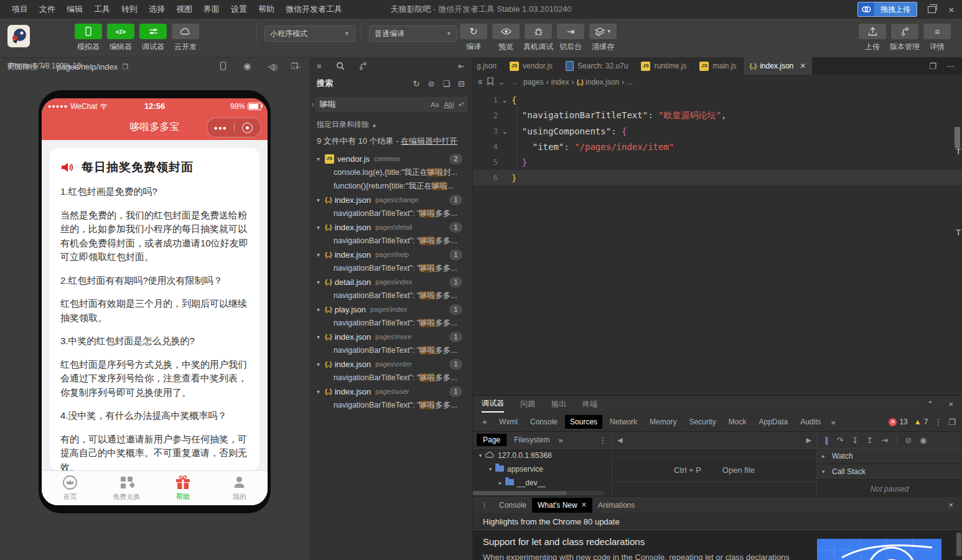 The height and width of the screenshot is (560, 962). I want to click on refresh-search-icon: ↻, so click(417, 83).